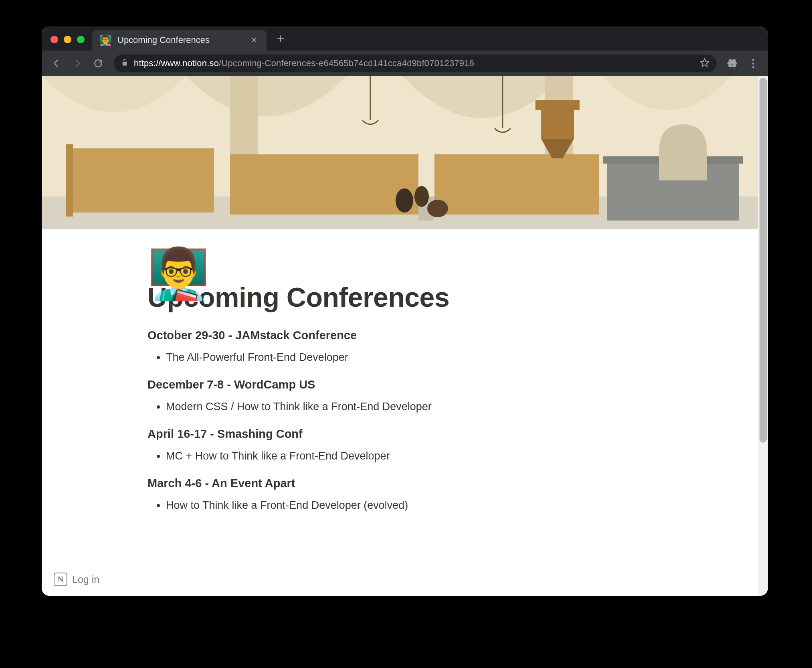 The height and width of the screenshot is (668, 812). Describe the element at coordinates (409, 506) in the screenshot. I see `talk-item: How to Think like a Front-End Developer …` at that location.